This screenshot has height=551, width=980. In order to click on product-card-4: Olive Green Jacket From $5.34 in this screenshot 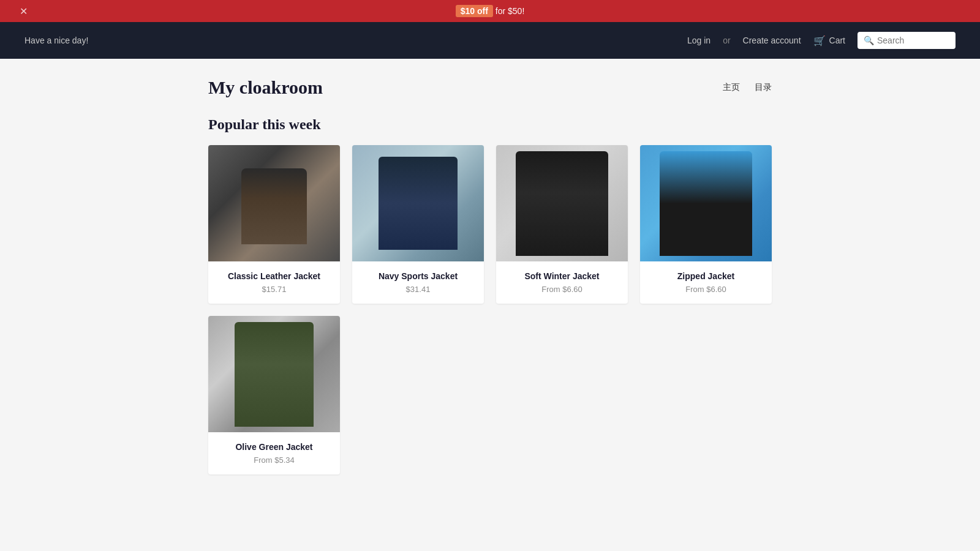, I will do `click(274, 395)`.